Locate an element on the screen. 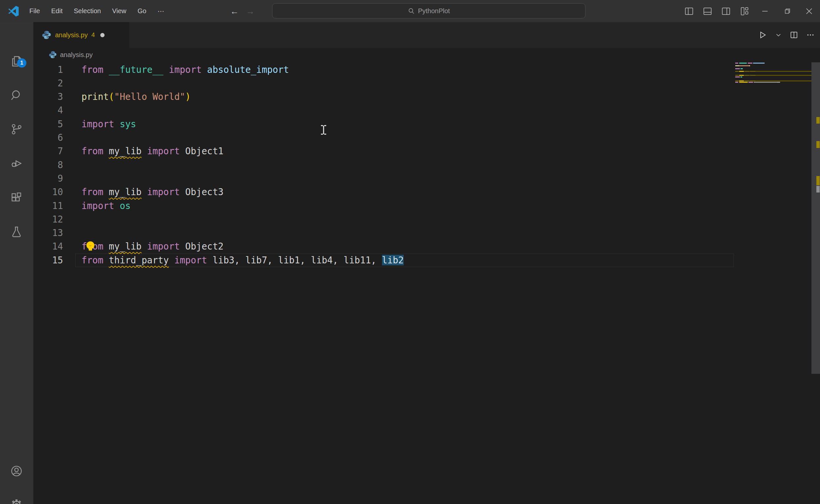  run-and-debug-button is located at coordinates (17, 163).